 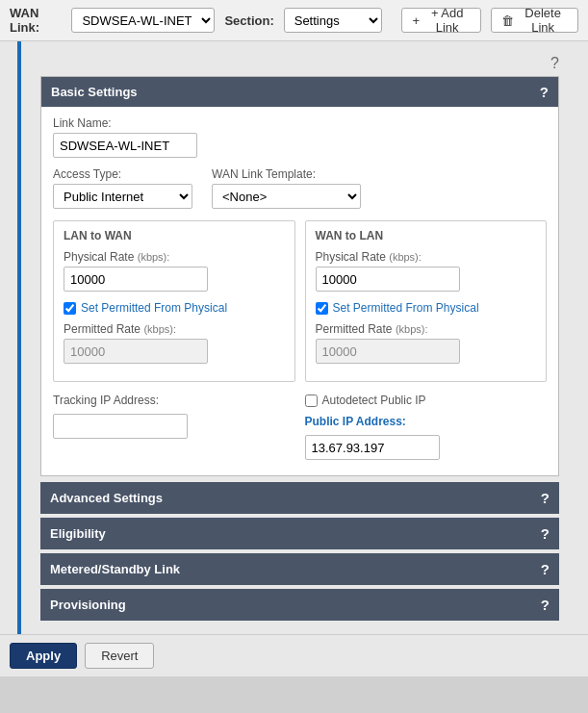 What do you see at coordinates (300, 64) in the screenshot?
I see `global-help: ?` at bounding box center [300, 64].